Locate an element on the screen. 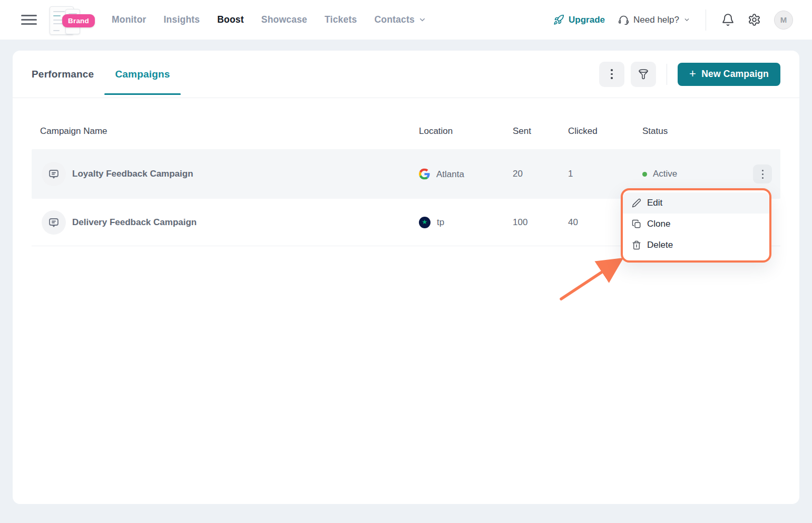  sent-count: 100 is located at coordinates (520, 222).